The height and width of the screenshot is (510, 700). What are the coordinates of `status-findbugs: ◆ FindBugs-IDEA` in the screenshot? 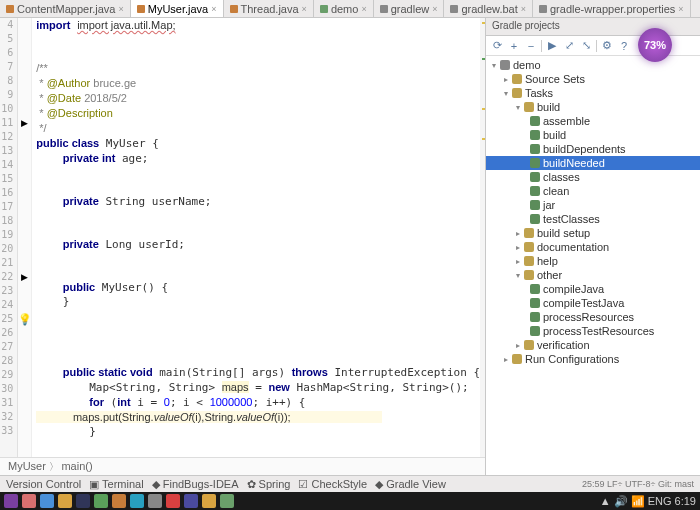 It's located at (196, 484).